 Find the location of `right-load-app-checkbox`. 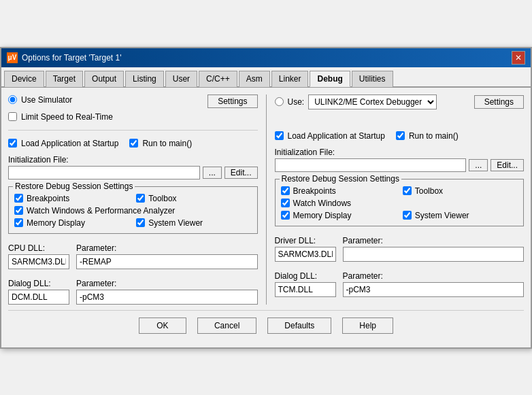

right-load-app-checkbox is located at coordinates (279, 136).